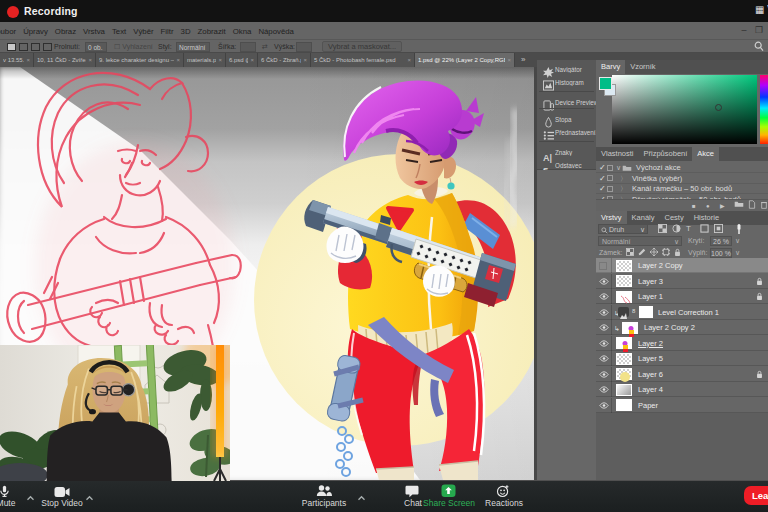 The image size is (768, 512). What do you see at coordinates (566, 83) in the screenshot?
I see `dock-panel-histogram: Histogram` at bounding box center [566, 83].